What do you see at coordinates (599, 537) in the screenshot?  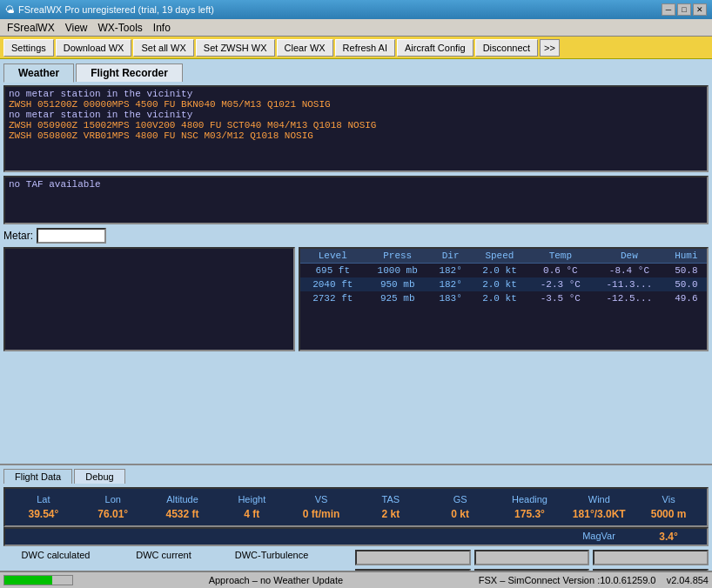 I see `fd-header-magvar: MagVar` at bounding box center [599, 537].